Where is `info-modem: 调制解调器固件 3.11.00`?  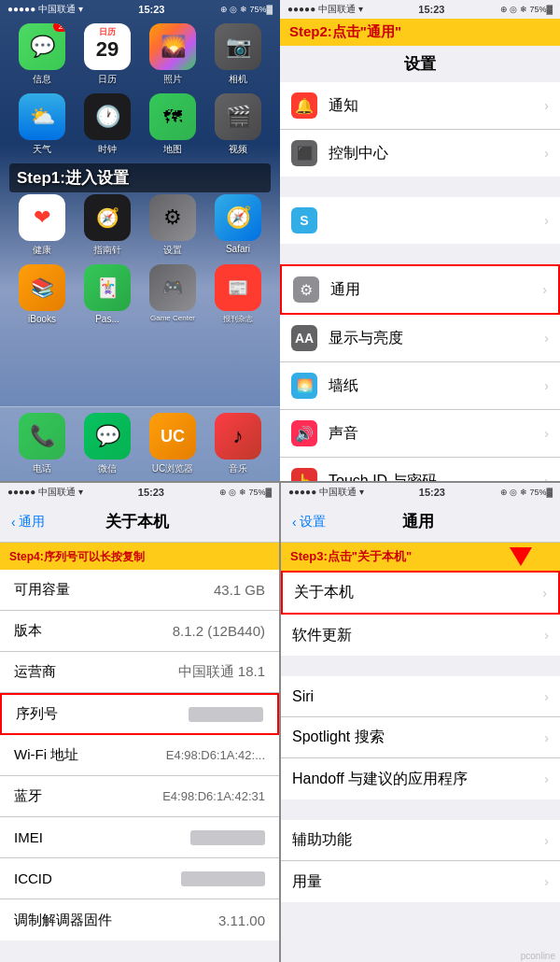
info-modem: 调制解调器固件 3.11.00 is located at coordinates (140, 920).